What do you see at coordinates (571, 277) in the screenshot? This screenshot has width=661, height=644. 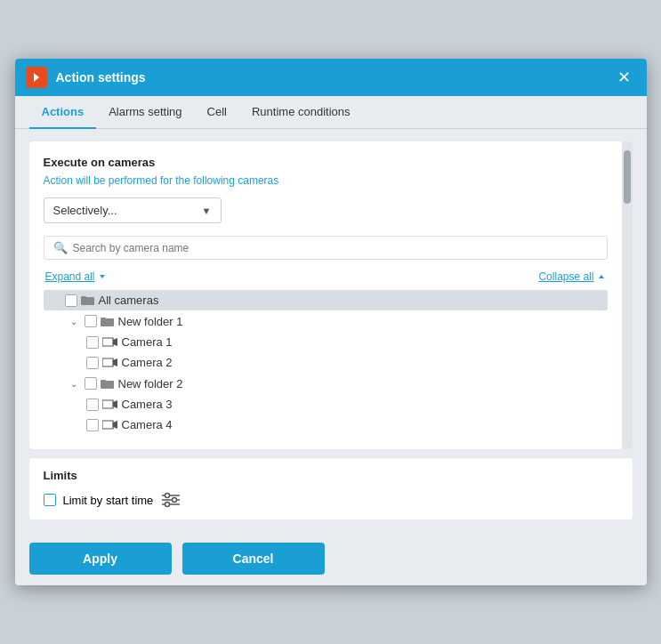 I see `collapse-all-button: Collapse all` at bounding box center [571, 277].